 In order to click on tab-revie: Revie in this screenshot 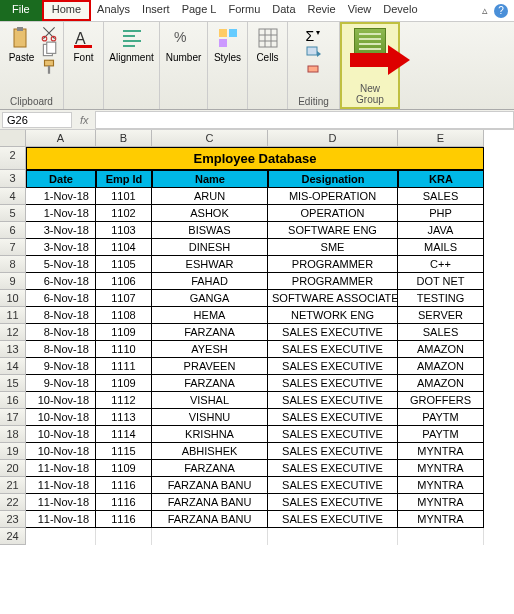, I will do `click(322, 10)`.